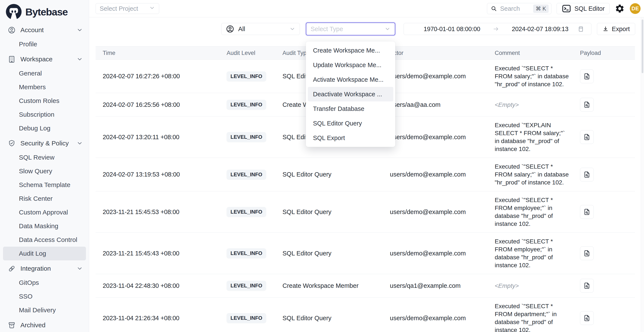 The width and height of the screenshot is (644, 332). Describe the element at coordinates (33, 325) in the screenshot. I see `sidebar-group-label: Archived` at that location.